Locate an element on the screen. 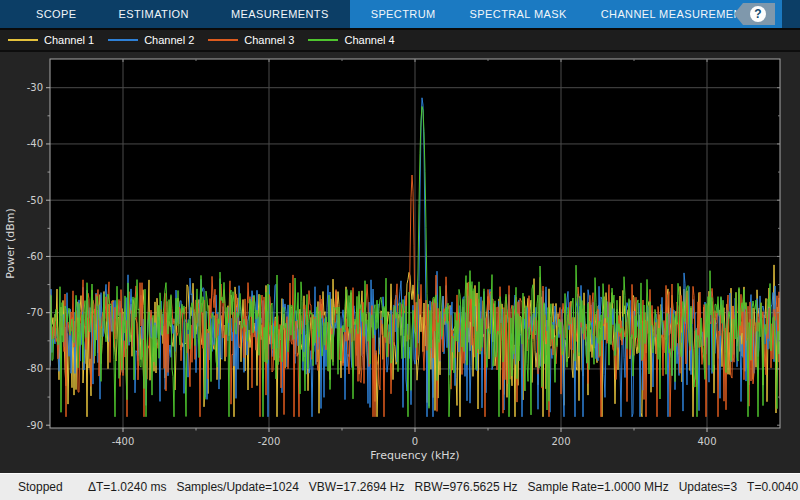 The width and height of the screenshot is (800, 500). legend-label: Channel 1 is located at coordinates (69, 40).